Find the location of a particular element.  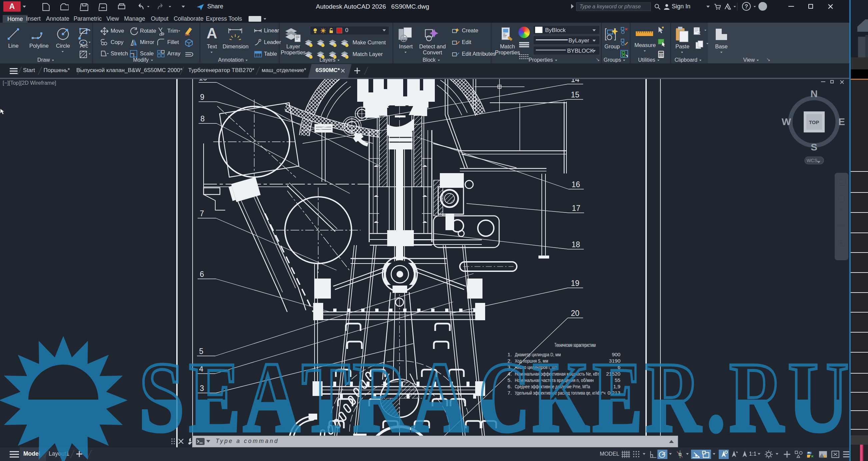

svg-text: Число цилиндров i, шт is located at coordinates (536, 367).